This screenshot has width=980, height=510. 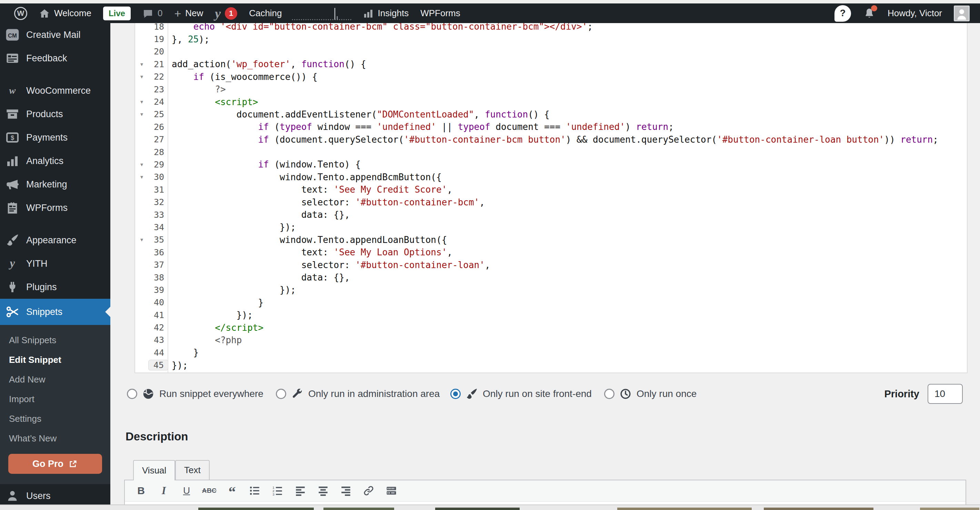 I want to click on code-line-37: 37 selector: '#button-container-loan',, so click(x=551, y=265).